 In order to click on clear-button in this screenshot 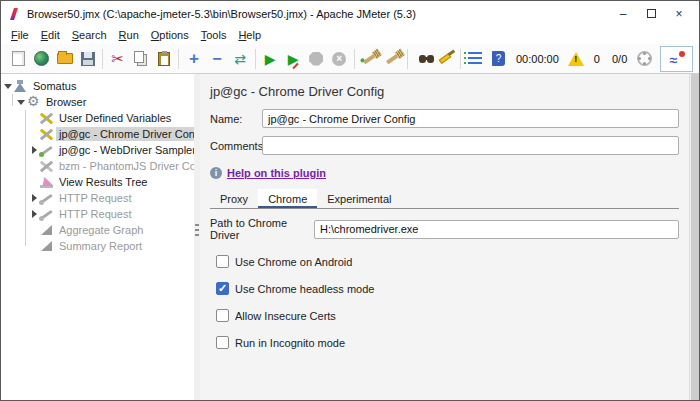, I will do `click(370, 59)`.